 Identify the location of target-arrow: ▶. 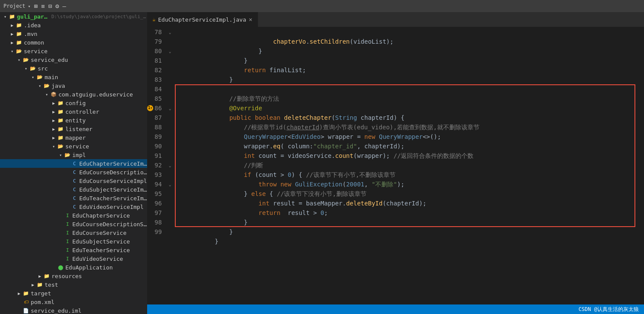
(19, 293).